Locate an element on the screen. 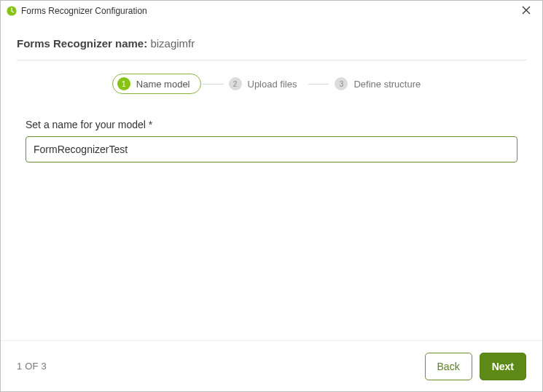 This screenshot has height=392, width=543. recognizer-name-row: Forms Recognizer name: bizagimfr is located at coordinates (271, 44).